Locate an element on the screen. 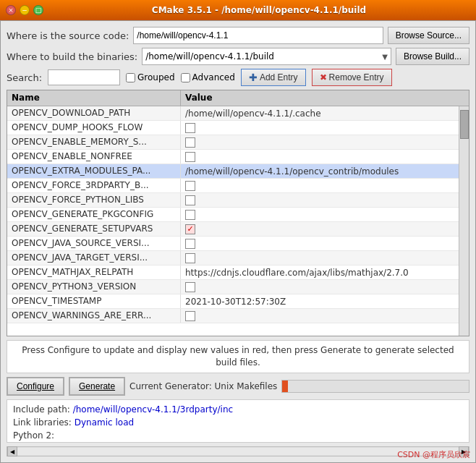  bottom-buttons: Configure Generate Current Generator: Un… is located at coordinates (238, 386).